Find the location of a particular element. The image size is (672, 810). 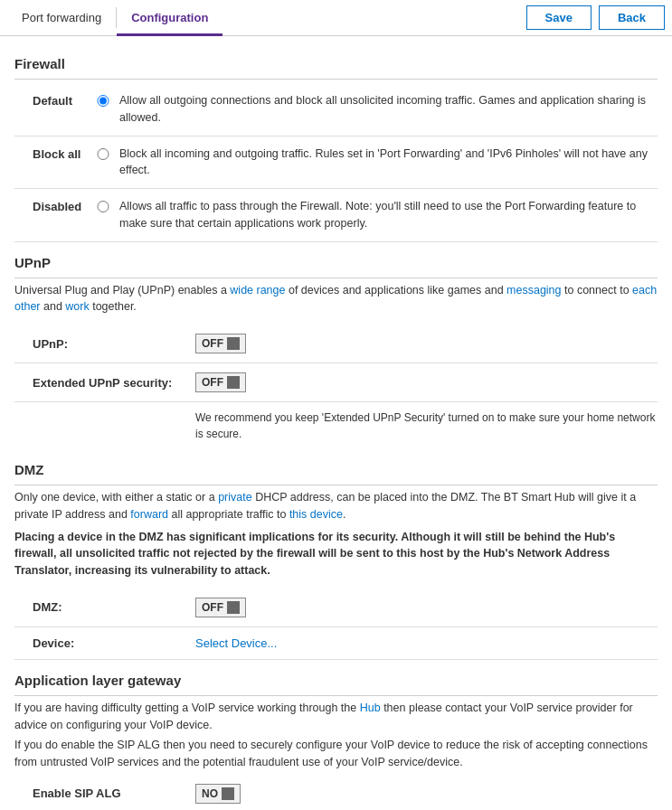

dmz-toggle: OFF is located at coordinates (221, 608).